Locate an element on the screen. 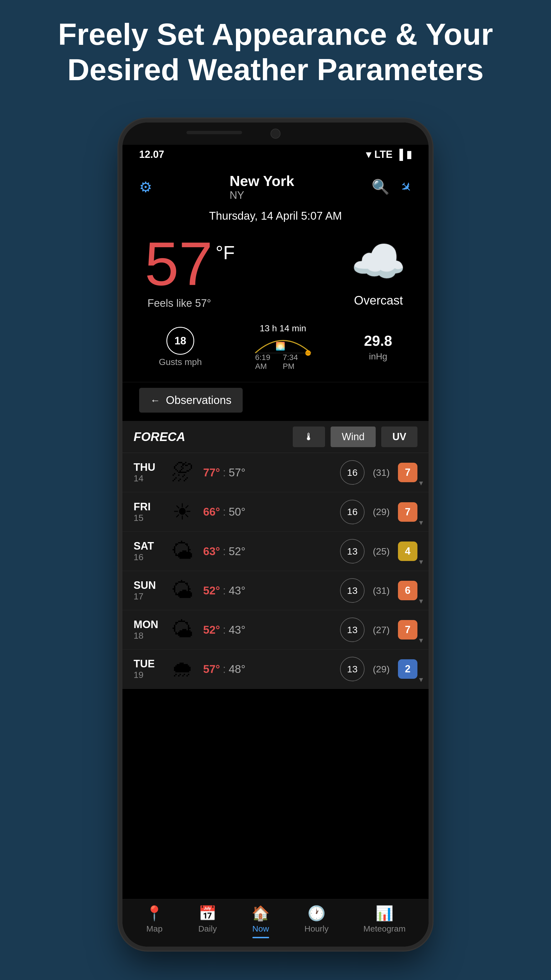 This screenshot has width=551, height=980. nav-item-map: 📍 Map is located at coordinates (154, 921).